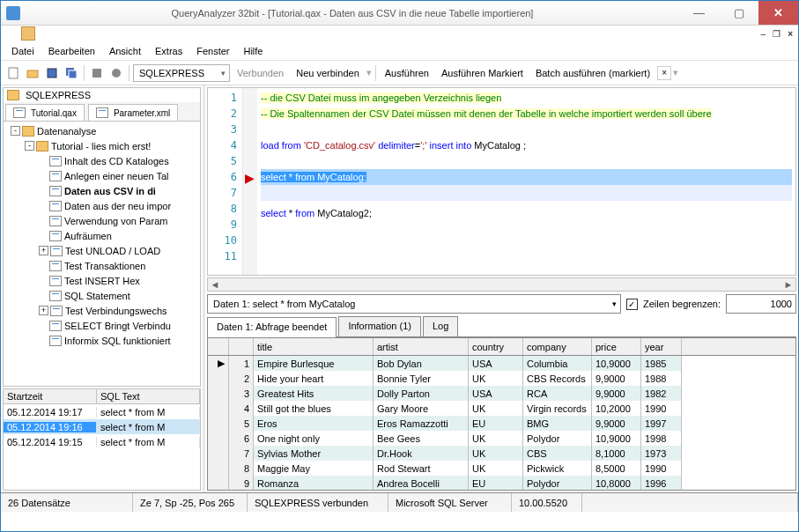 Image resolution: width=799 pixels, height=532 pixels. What do you see at coordinates (558, 347) in the screenshot?
I see `col-header: company` at bounding box center [558, 347].